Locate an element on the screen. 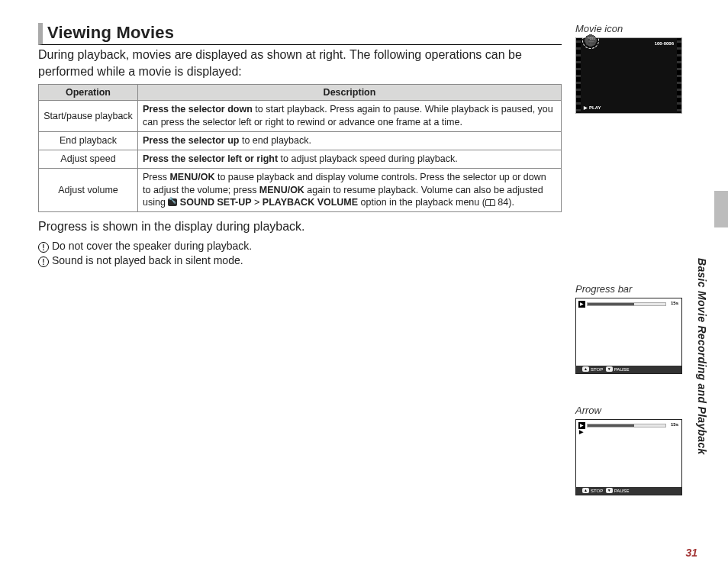 This screenshot has width=728, height=571. desc-cell: Press the selector left or right to adju… is located at coordinates (350, 159).